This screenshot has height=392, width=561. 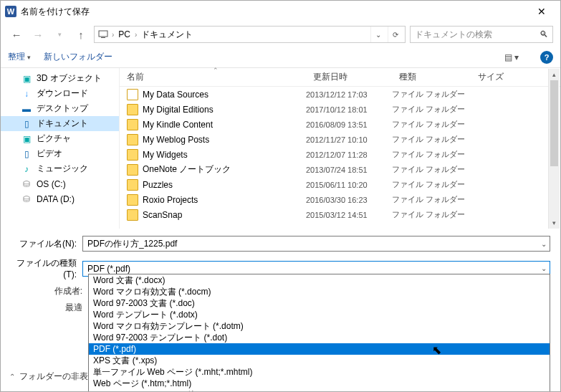 What do you see at coordinates (320, 349) in the screenshot?
I see `filetype-option: PDF (*.pdf)` at bounding box center [320, 349].